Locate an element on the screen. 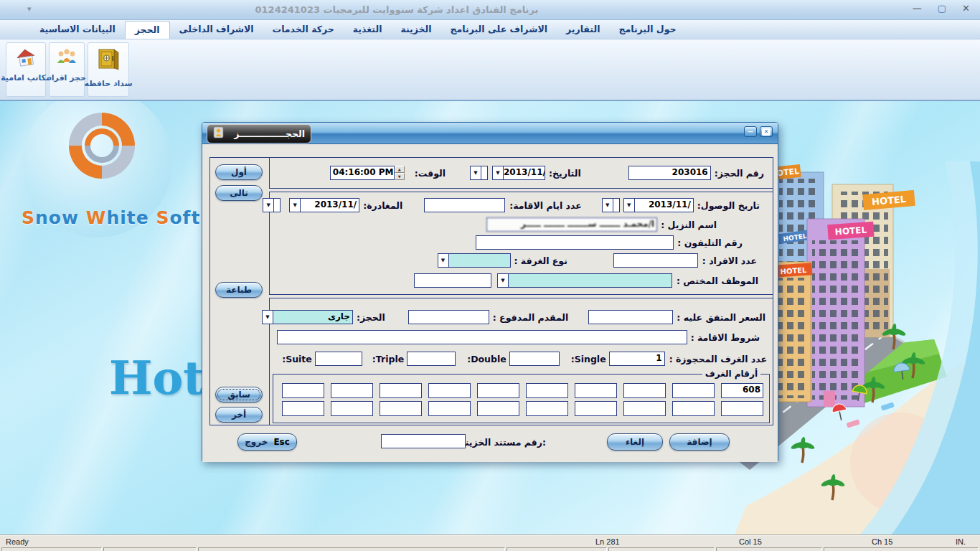 This screenshot has height=551, width=980. dialog-caption: الحجـــــــــــــــز — ✕ is located at coordinates (490, 133).